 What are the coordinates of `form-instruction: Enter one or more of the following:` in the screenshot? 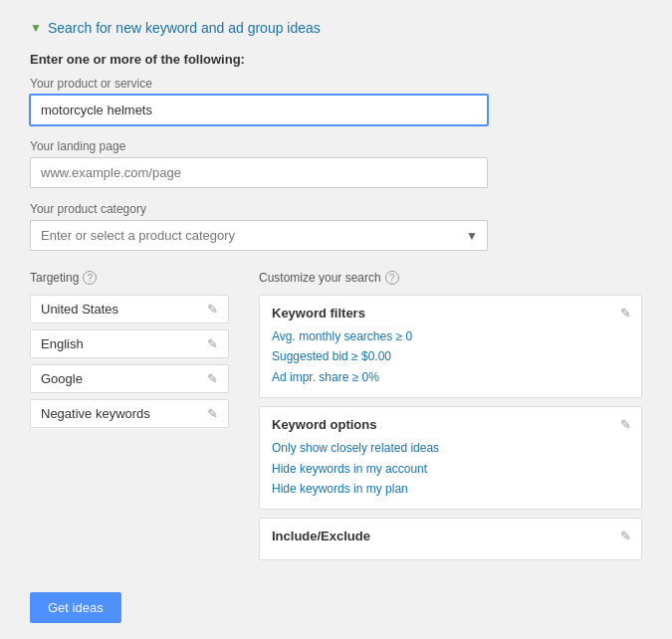 It's located at (336, 60).